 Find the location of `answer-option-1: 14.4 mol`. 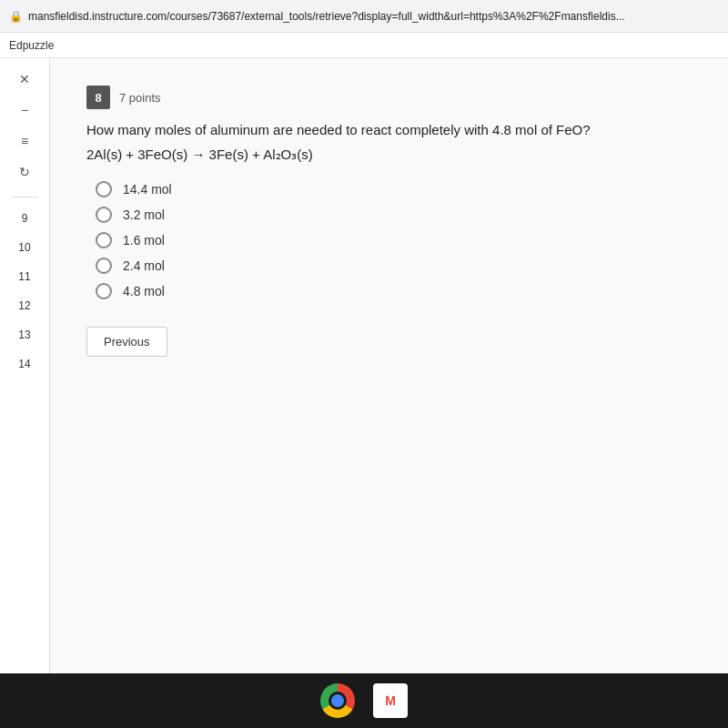

answer-option-1: 14.4 mol is located at coordinates (393, 189).